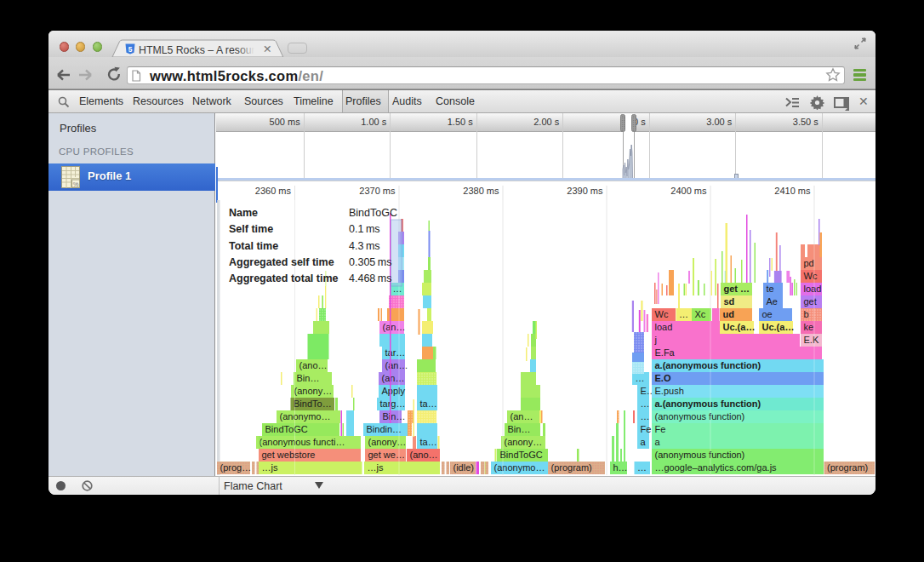 This screenshot has height=562, width=924. I want to click on svg-text: Apply, so click(394, 391).